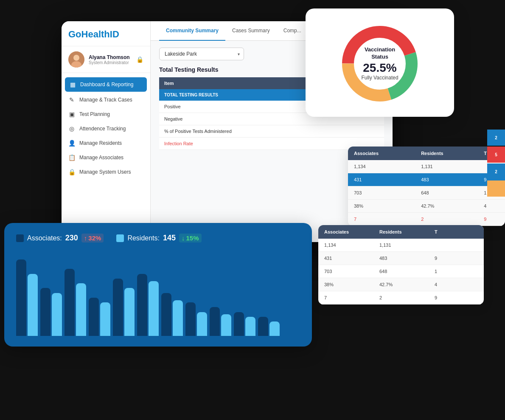  What do you see at coordinates (401, 258) in the screenshot?
I see `brt-row: 431 483 9` at bounding box center [401, 258].